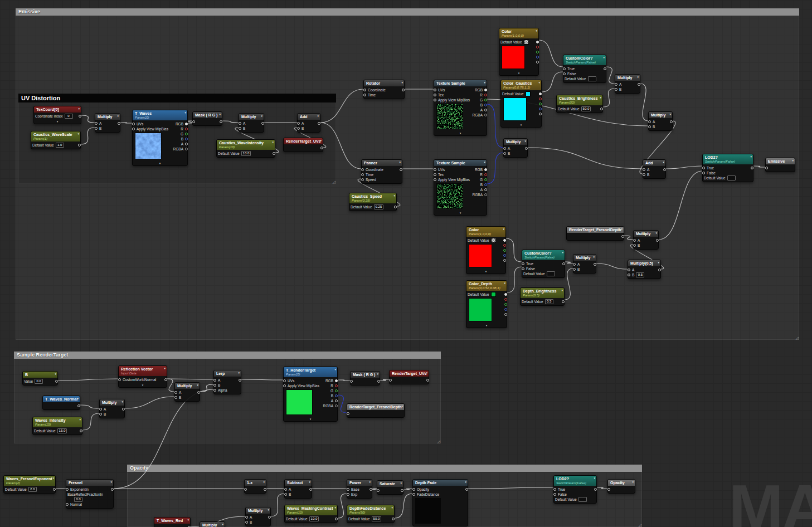 Image resolution: width=812 pixels, height=527 pixels. I want to click on color-swatch, so click(494, 241).